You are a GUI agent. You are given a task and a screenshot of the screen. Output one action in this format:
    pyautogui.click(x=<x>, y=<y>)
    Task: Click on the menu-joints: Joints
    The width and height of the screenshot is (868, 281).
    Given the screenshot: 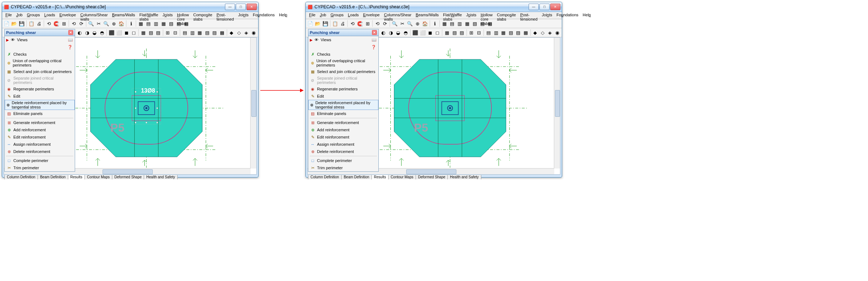 What is the action you would take?
    pyautogui.click(x=243, y=15)
    